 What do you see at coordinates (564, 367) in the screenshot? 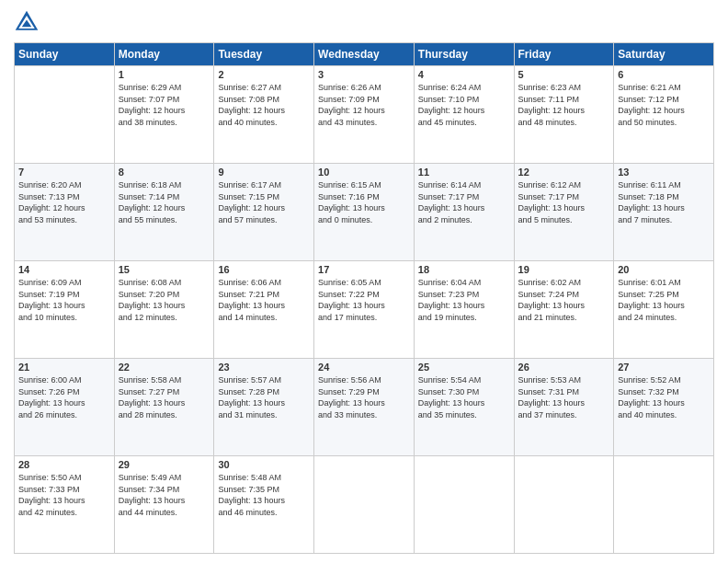
I see `day-number: 26` at bounding box center [564, 367].